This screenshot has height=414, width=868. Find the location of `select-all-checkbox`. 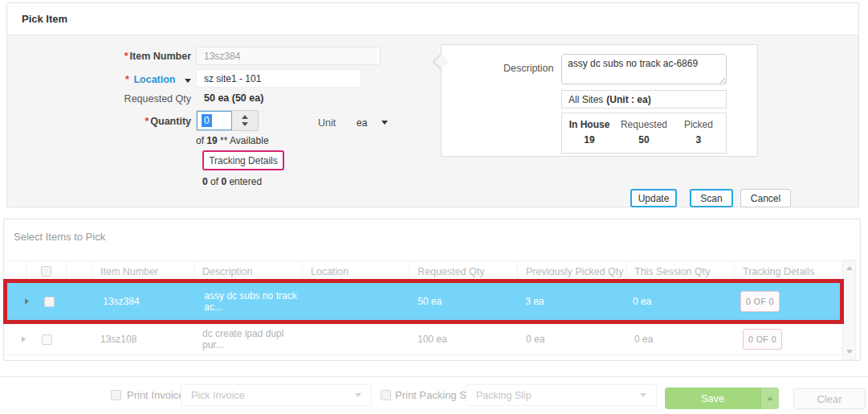

select-all-checkbox is located at coordinates (47, 272).